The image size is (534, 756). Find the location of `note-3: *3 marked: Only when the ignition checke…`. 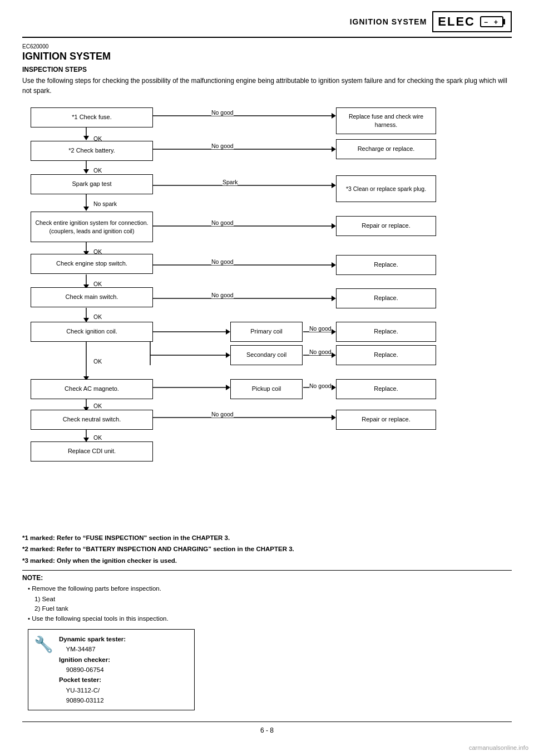

note-3: *3 marked: Only when the ignition checke… is located at coordinates (267, 561).